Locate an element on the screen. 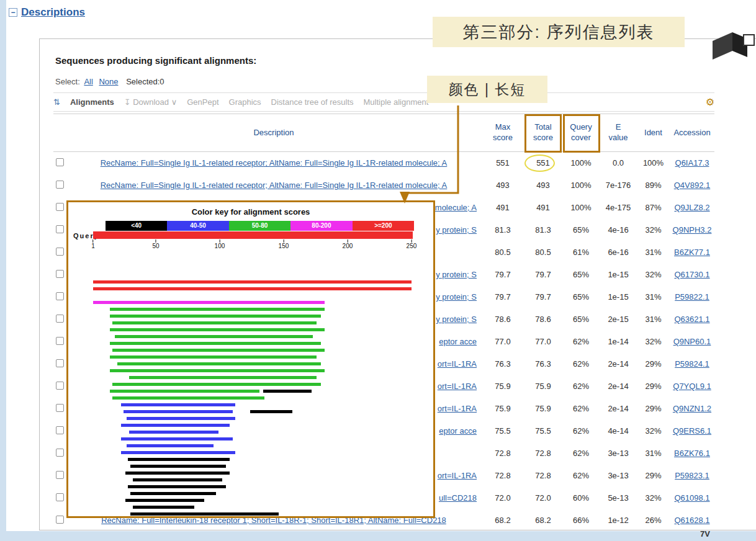 The width and height of the screenshot is (756, 541). accession-link: Q9JLZ8.2 is located at coordinates (691, 207).